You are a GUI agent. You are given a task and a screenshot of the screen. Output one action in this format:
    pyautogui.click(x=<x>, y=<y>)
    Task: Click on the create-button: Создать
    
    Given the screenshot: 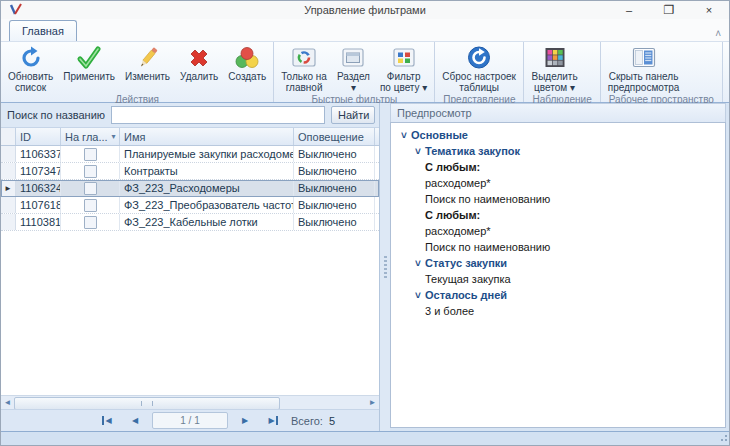 What is the action you would take?
    pyautogui.click(x=247, y=68)
    